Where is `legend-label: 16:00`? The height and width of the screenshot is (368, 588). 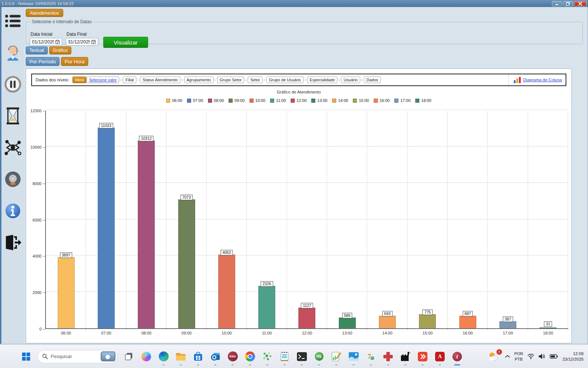
legend-label: 16:00 is located at coordinates (385, 100).